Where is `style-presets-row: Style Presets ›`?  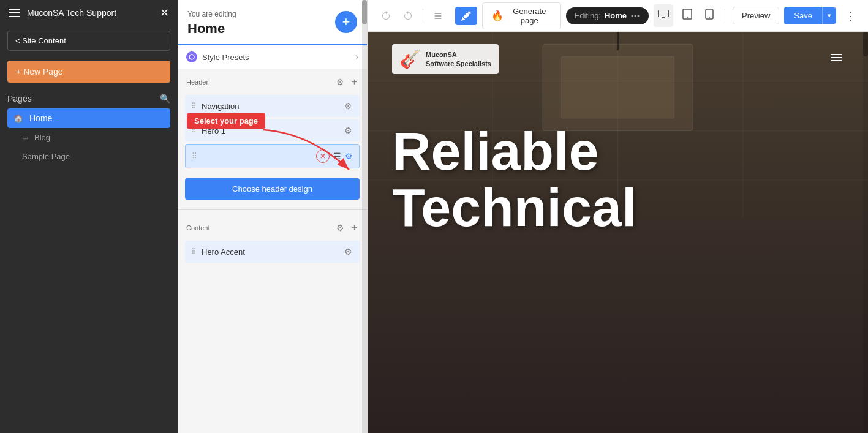 style-presets-row: Style Presets › is located at coordinates (272, 58).